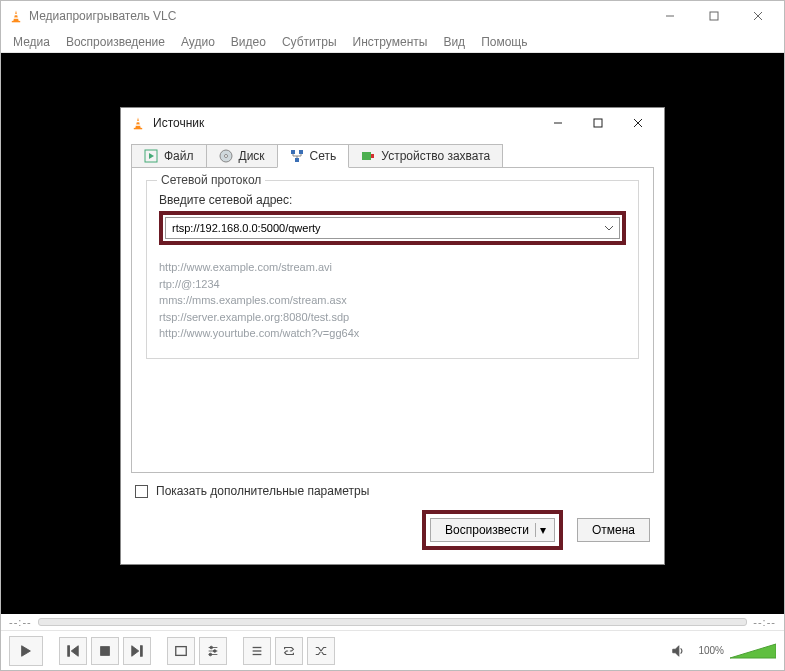  What do you see at coordinates (558, 123) in the screenshot?
I see `dialog-minimize-button` at bounding box center [558, 123].